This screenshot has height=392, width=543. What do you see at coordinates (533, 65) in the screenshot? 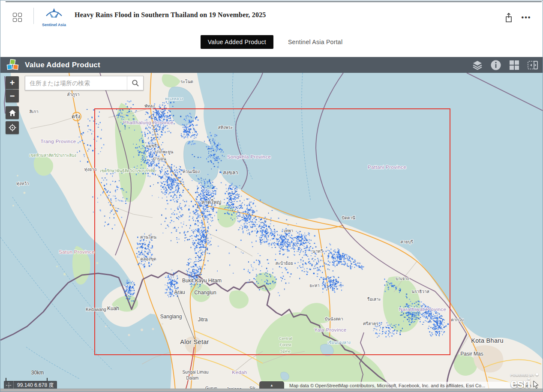
I see `panel-toggle-icon` at bounding box center [533, 65].